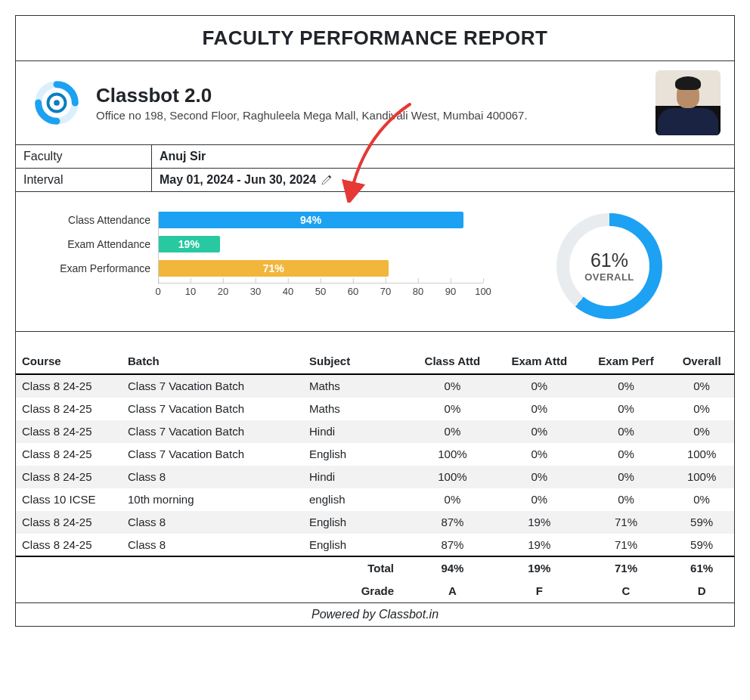 This screenshot has width=750, height=700. Describe the element at coordinates (443, 156) in the screenshot. I see `faculty-value: Anuj Sir` at that location.